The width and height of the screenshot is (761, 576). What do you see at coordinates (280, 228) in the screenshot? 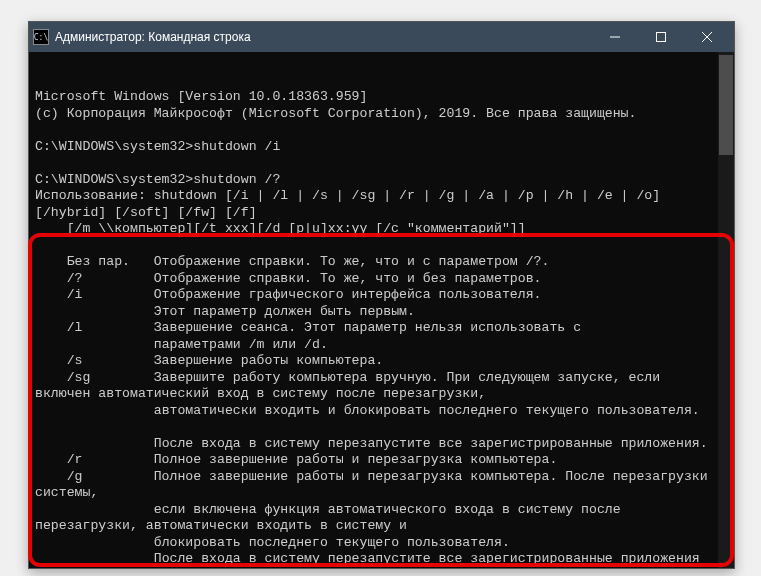
I see `usage-text-2: [/m \\компьютер][/t xxx][/d [p|u]xx:yy […` at bounding box center [280, 228].